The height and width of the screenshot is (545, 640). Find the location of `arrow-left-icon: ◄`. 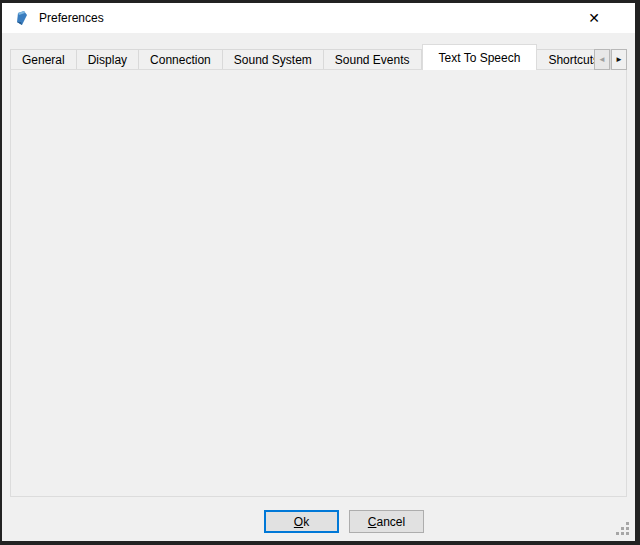

arrow-left-icon: ◄ is located at coordinates (602, 60).